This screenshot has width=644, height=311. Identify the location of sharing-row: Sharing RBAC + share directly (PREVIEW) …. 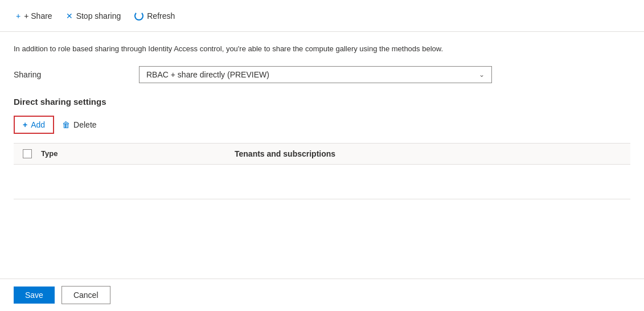
(322, 75).